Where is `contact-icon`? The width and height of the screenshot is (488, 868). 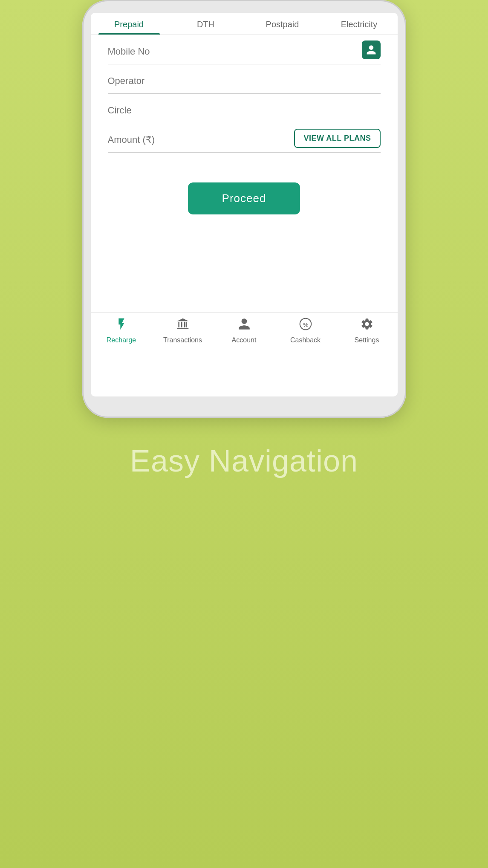 contact-icon is located at coordinates (371, 50).